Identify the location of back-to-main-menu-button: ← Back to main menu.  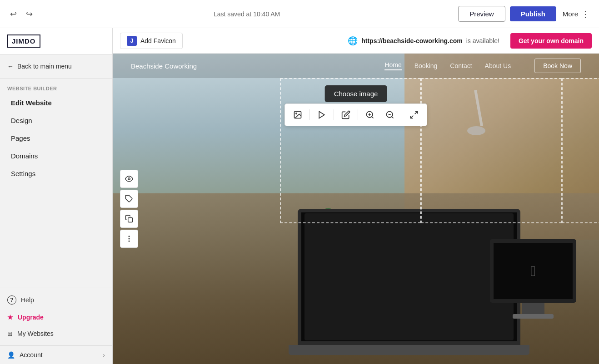
(56, 66).